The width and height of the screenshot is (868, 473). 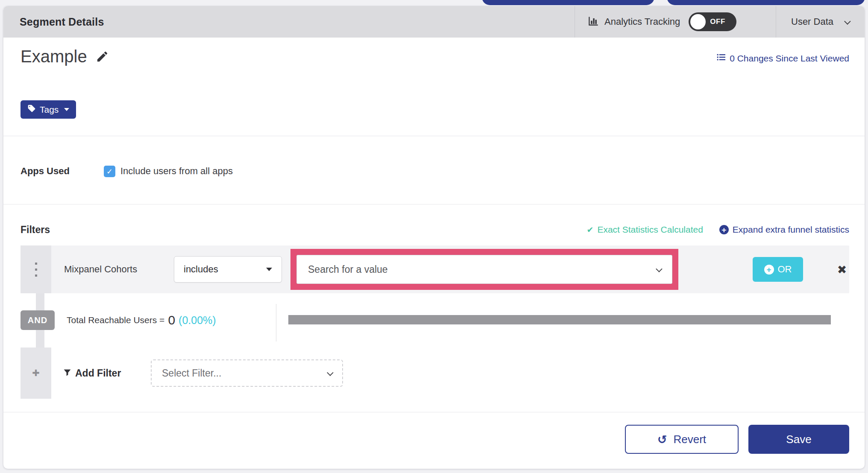 What do you see at coordinates (690, 440) in the screenshot?
I see `revert-button-label: Revert` at bounding box center [690, 440].